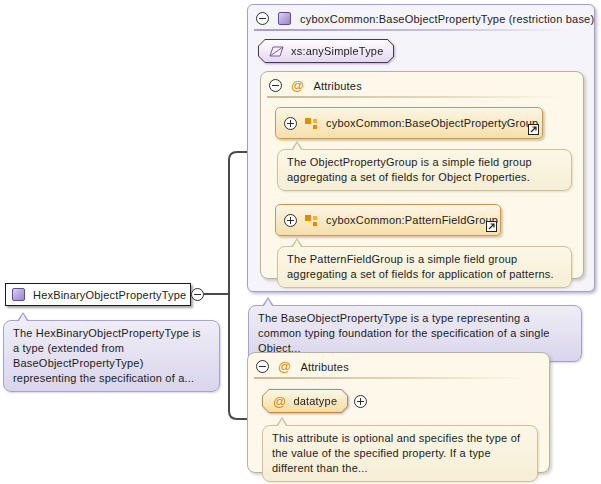  Describe the element at coordinates (262, 18) in the screenshot. I see `collapse-toggle-base-panel` at that location.